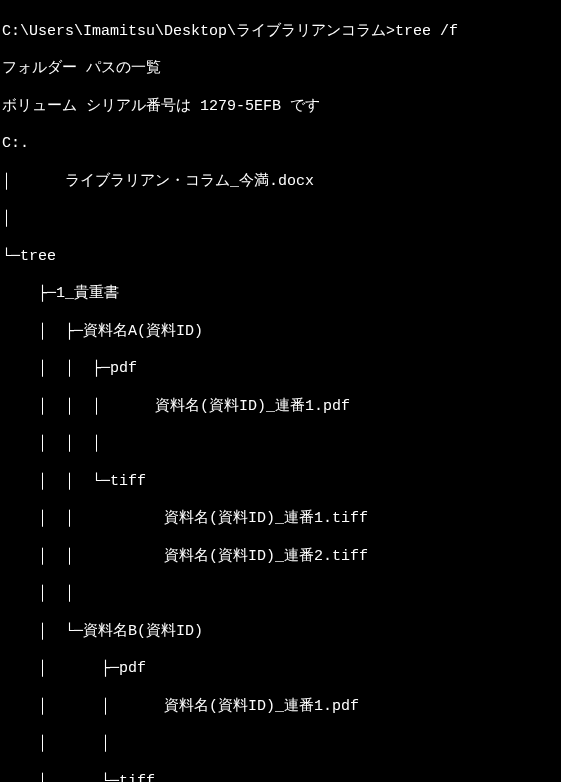  Describe the element at coordinates (280, 220) in the screenshot. I see `tree-pipe: │` at that location.